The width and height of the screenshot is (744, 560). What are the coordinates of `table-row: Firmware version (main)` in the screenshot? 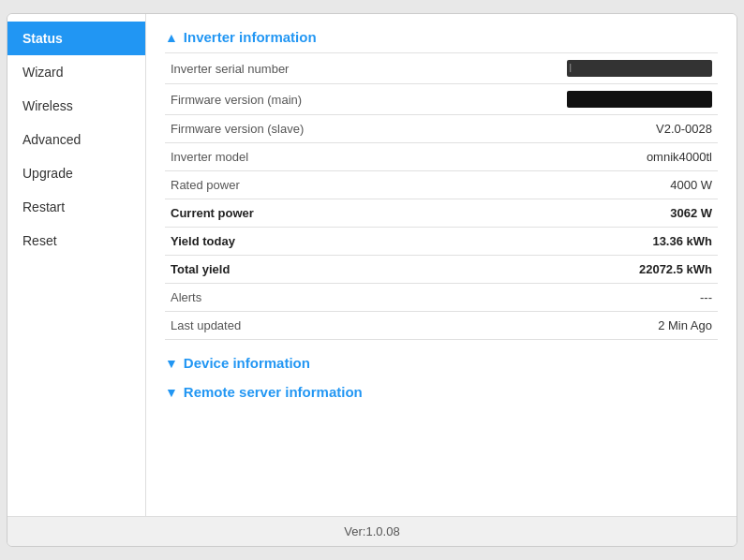 It's located at (441, 99).